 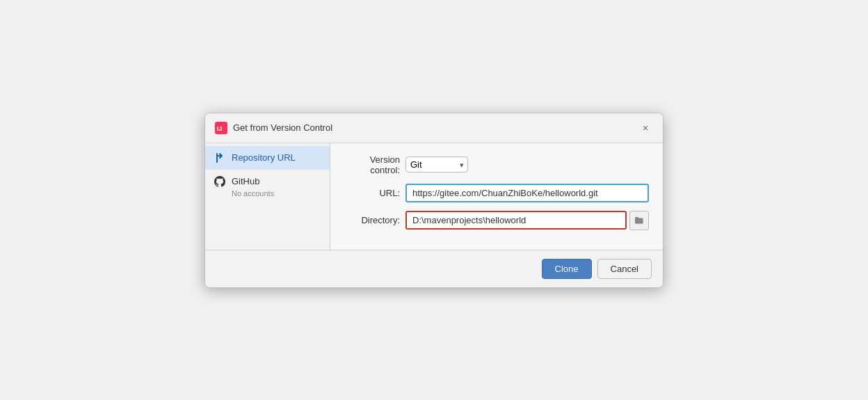 What do you see at coordinates (434, 196) in the screenshot?
I see `dialog-body: Repository URL GitHub No accounts` at bounding box center [434, 196].